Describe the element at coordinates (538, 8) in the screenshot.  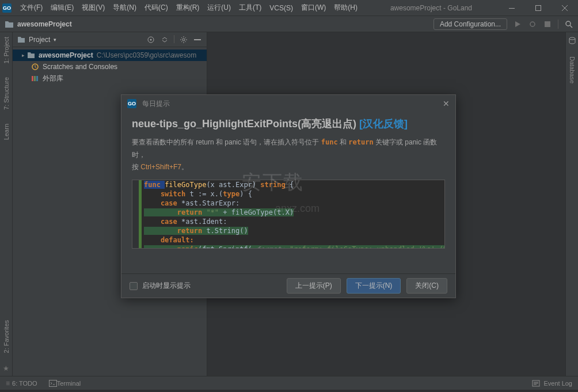
I see `maximize-button` at that location.